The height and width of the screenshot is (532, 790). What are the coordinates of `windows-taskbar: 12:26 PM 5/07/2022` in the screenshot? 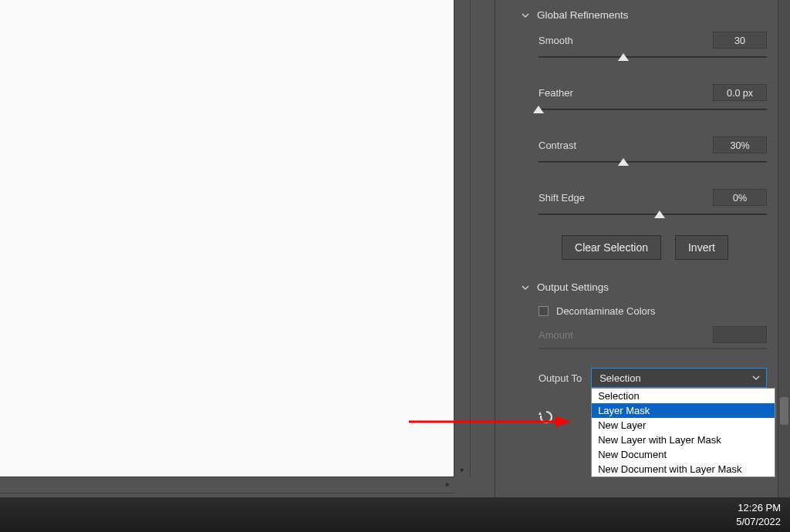 It's located at (395, 515).